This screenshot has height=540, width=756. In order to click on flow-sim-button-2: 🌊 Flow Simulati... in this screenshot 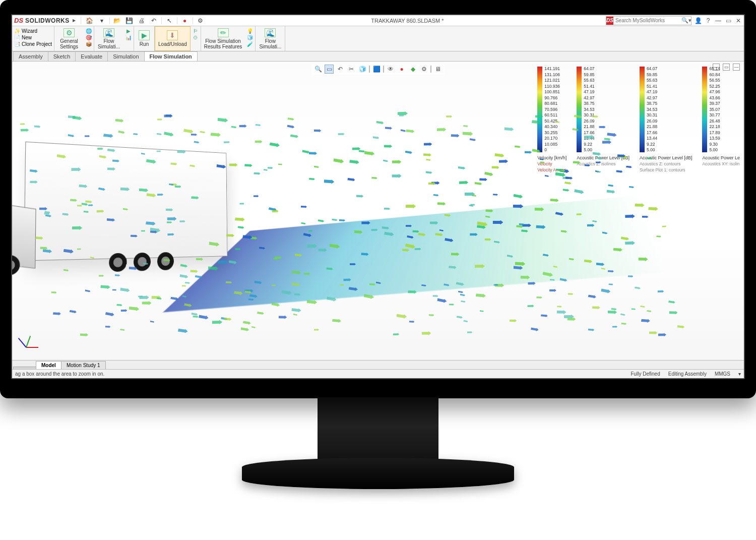, I will do `click(270, 38)`.